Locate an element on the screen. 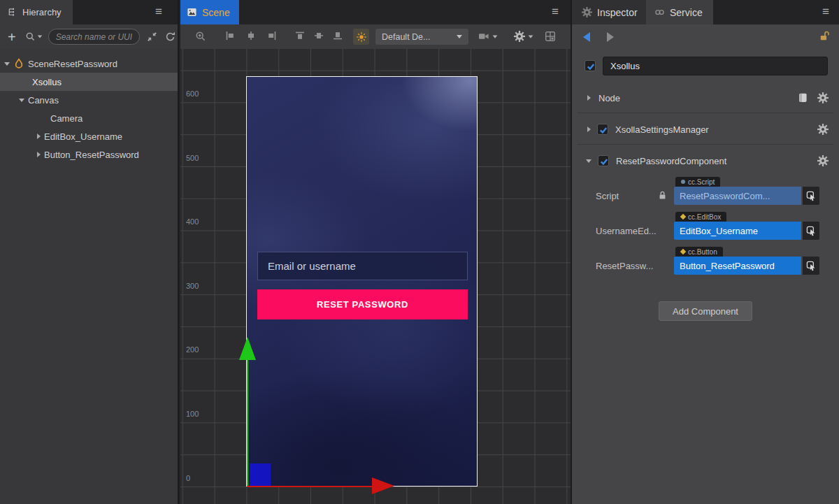  refresh-icon is located at coordinates (171, 36).